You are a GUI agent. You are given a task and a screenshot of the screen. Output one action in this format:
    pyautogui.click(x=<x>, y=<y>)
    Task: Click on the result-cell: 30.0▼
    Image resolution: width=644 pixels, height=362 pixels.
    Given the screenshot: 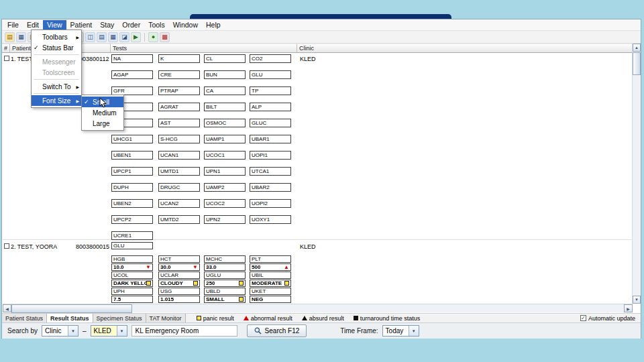 What is the action you would take?
    pyautogui.click(x=179, y=267)
    